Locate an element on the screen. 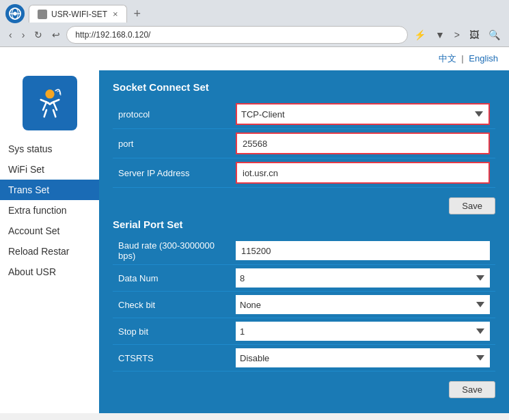 The height and width of the screenshot is (420, 509). refresh-button: ↻ is located at coordinates (38, 35).